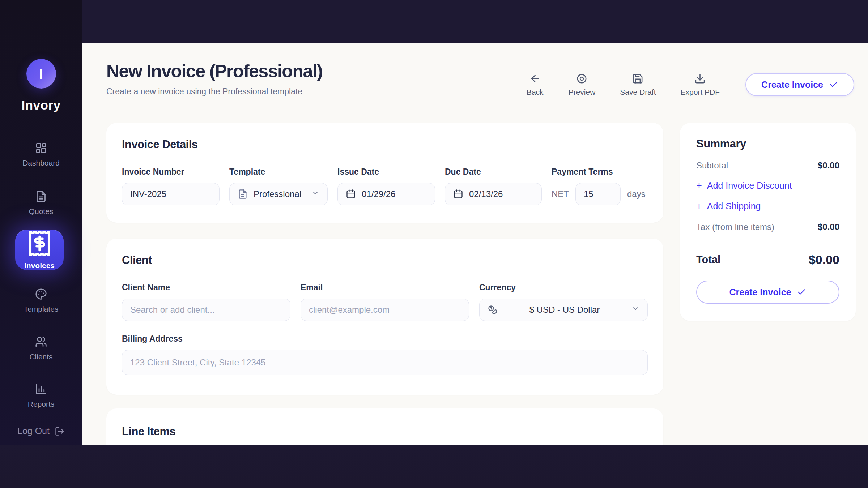 Image resolution: width=868 pixels, height=488 pixels. Describe the element at coordinates (278, 194) in the screenshot. I see `template-select: Professional` at that location.